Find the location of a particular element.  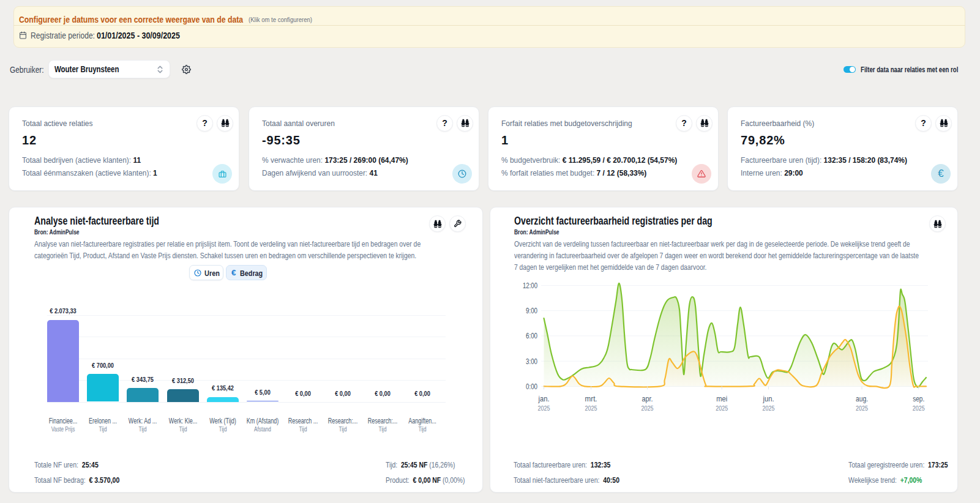

svg-text: 9:00 is located at coordinates (531, 311).